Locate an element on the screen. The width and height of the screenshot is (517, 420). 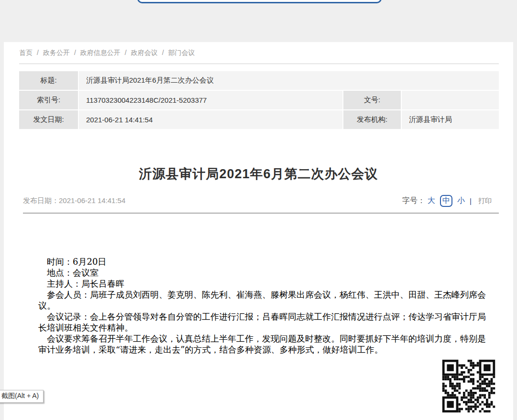
font-size-medium-button: 中 is located at coordinates (446, 201).